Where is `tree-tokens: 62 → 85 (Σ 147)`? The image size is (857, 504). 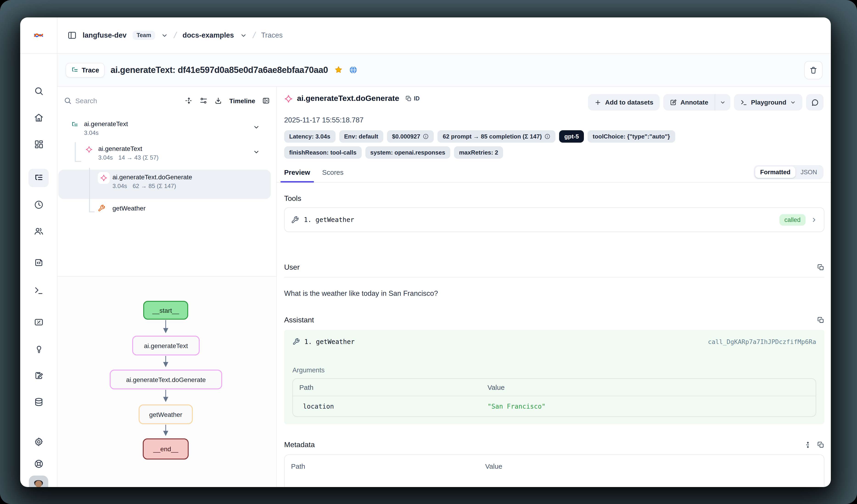
tree-tokens: 62 → 85 (Σ 147) is located at coordinates (154, 186).